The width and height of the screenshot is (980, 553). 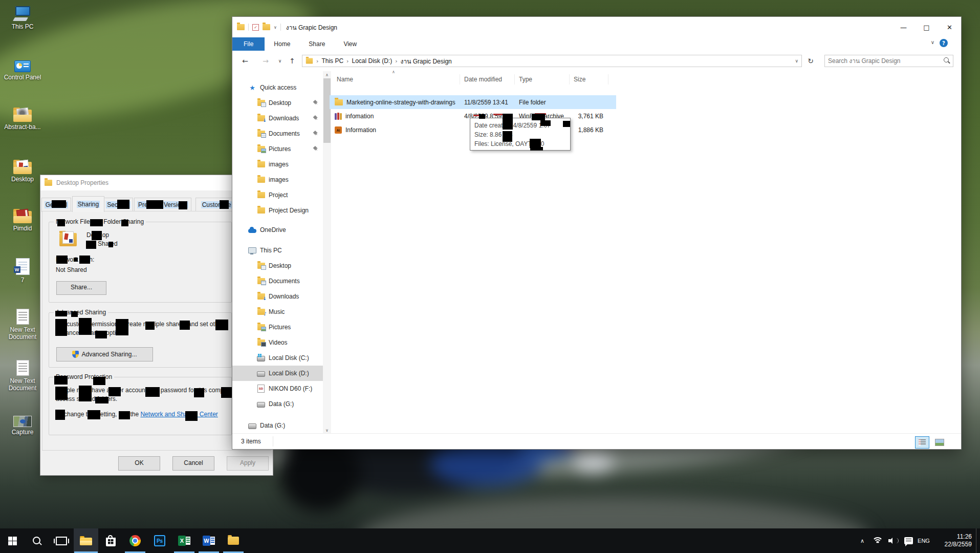 I want to click on sidebar-item-project-design: Project Design, so click(x=277, y=210).